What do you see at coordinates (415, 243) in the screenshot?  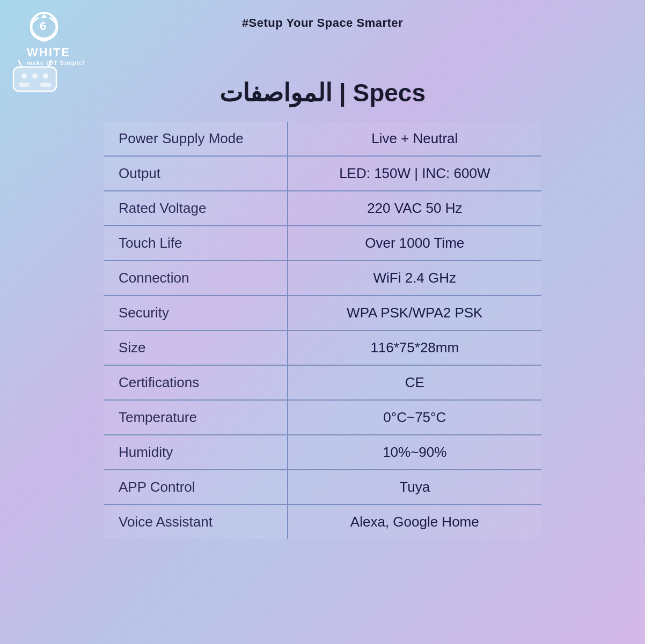 I see `spec-value: Over 1000 Time` at bounding box center [415, 243].